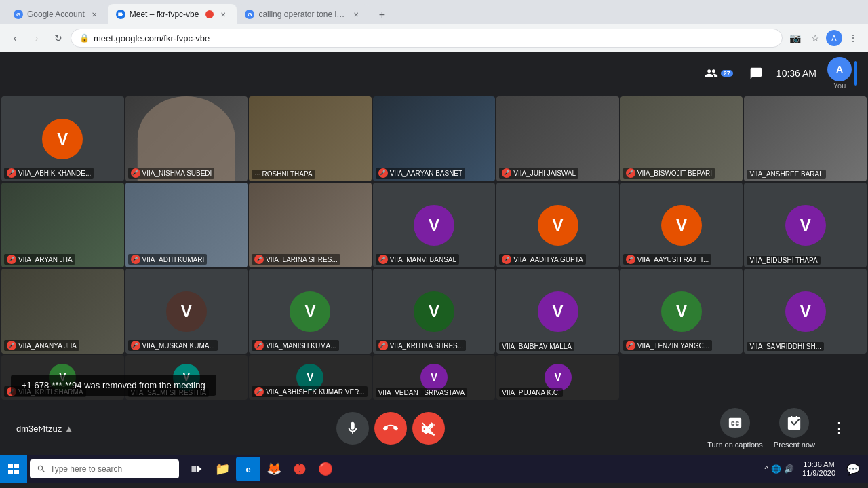  I want to click on participant-cell-14: VIIA_ANANYA JHA, so click(62, 311).